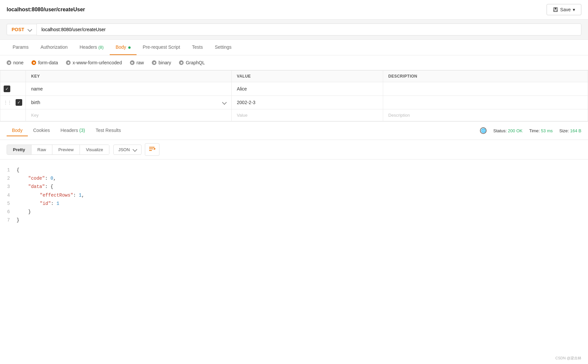  I want to click on page-title: localhost:8080/user/createUser, so click(46, 10).